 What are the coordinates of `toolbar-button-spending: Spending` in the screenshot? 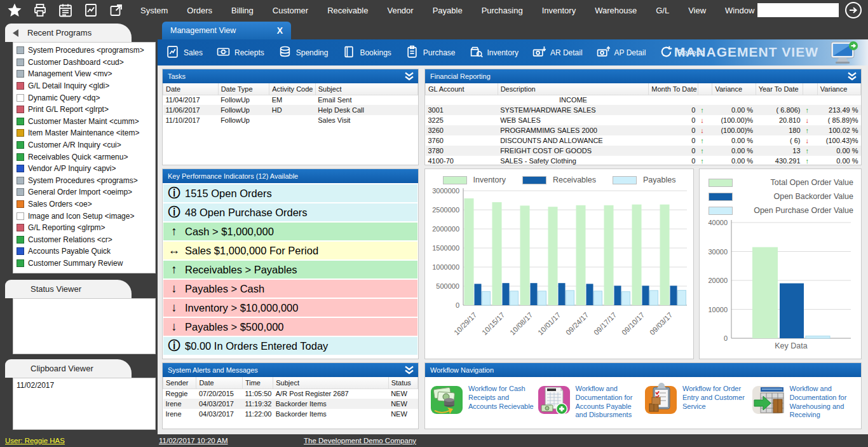 It's located at (304, 53).